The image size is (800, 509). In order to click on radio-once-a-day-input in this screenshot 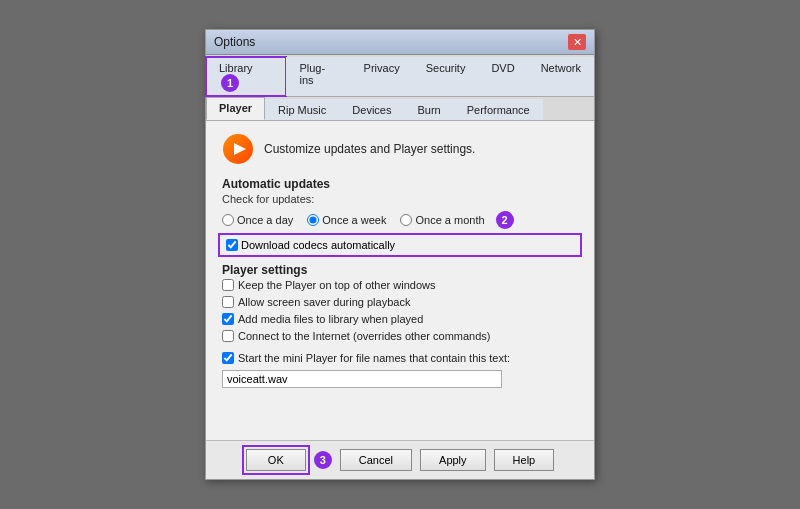, I will do `click(228, 220)`.